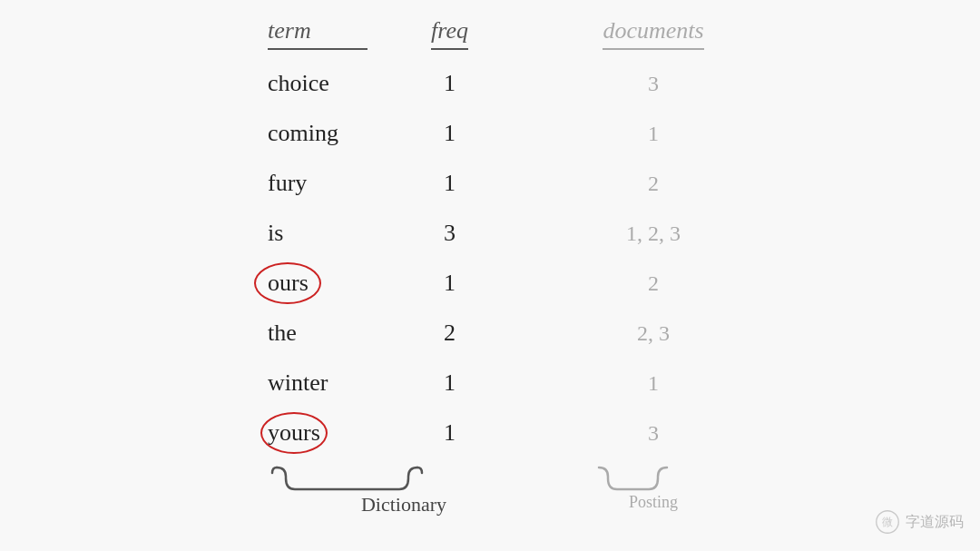 The width and height of the screenshot is (980, 551). Describe the element at coordinates (303, 134) in the screenshot. I see `term-cell: coming` at that location.